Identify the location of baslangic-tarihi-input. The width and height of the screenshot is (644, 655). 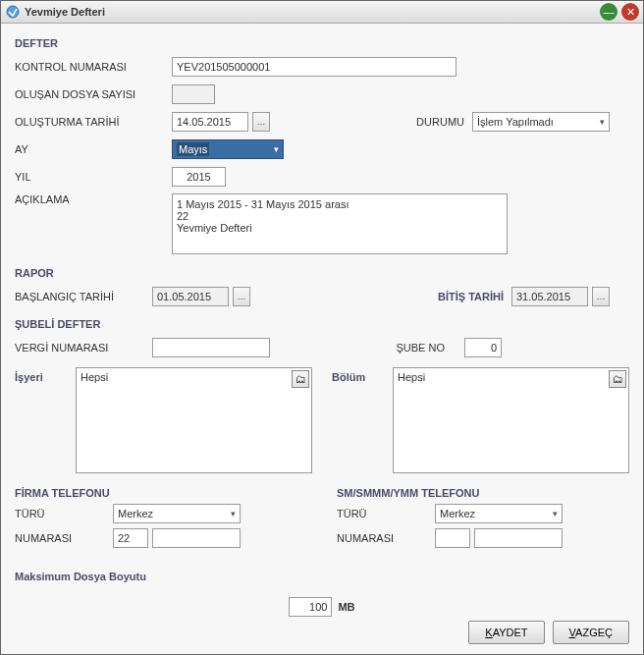
(190, 297).